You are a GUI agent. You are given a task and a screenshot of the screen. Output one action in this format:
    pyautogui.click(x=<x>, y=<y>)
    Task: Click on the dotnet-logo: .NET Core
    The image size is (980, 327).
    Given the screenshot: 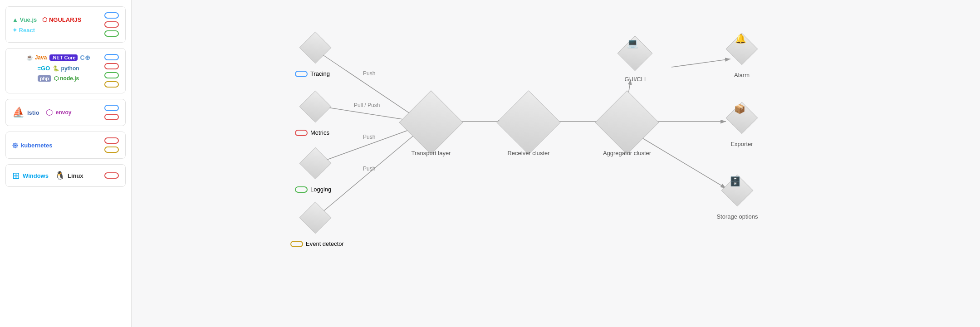 What is the action you would take?
    pyautogui.click(x=64, y=58)
    